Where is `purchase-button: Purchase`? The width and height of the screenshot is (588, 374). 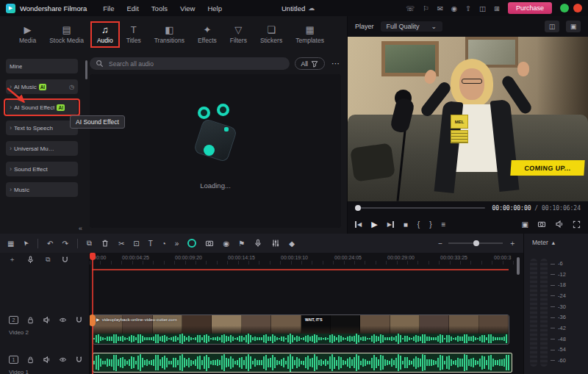 purchase-button: Purchase is located at coordinates (530, 8).